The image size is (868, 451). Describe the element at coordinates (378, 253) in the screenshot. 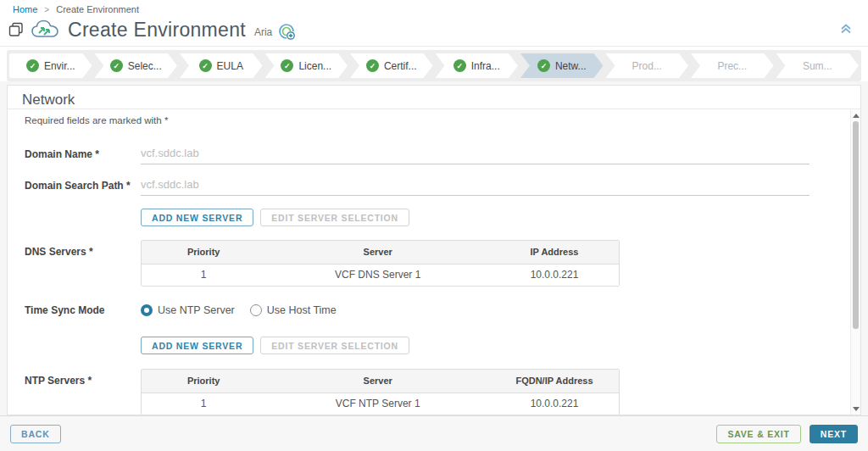

I see `dns-col-server: Server` at that location.